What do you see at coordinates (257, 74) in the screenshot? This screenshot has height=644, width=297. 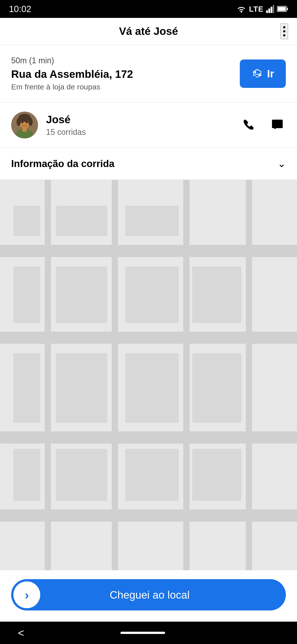 I see `navigate-icon` at bounding box center [257, 74].